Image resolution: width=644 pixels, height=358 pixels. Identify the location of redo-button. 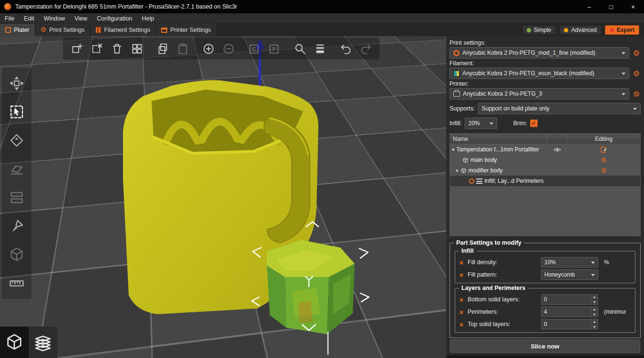
(366, 49).